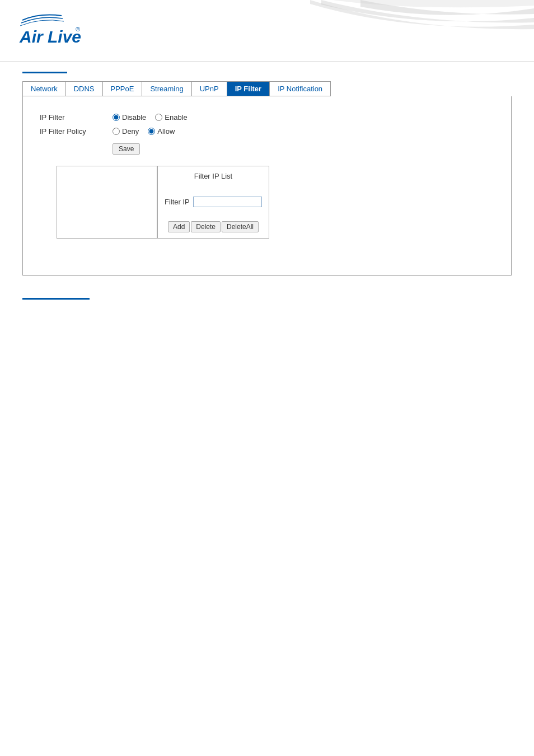 This screenshot has width=534, height=756. Describe the element at coordinates (45, 88) in the screenshot. I see `tab-network: Network` at that location.